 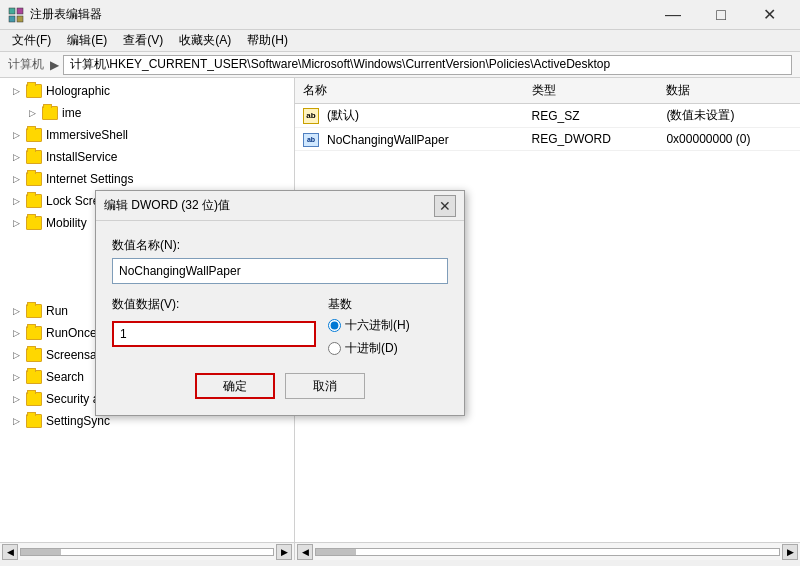 I want to click on base-label: 基数, so click(x=388, y=304).